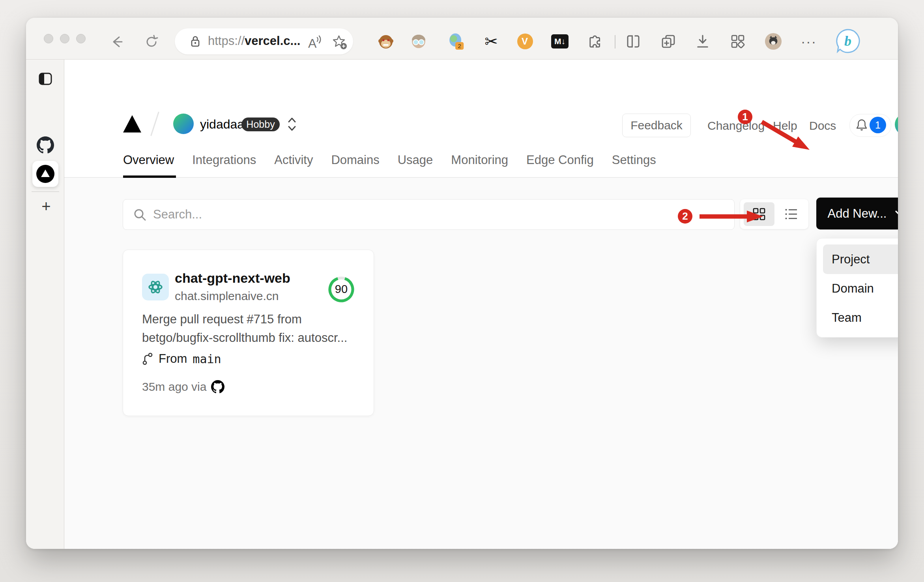 The image size is (924, 582). I want to click on notification-badge: 1, so click(878, 125).